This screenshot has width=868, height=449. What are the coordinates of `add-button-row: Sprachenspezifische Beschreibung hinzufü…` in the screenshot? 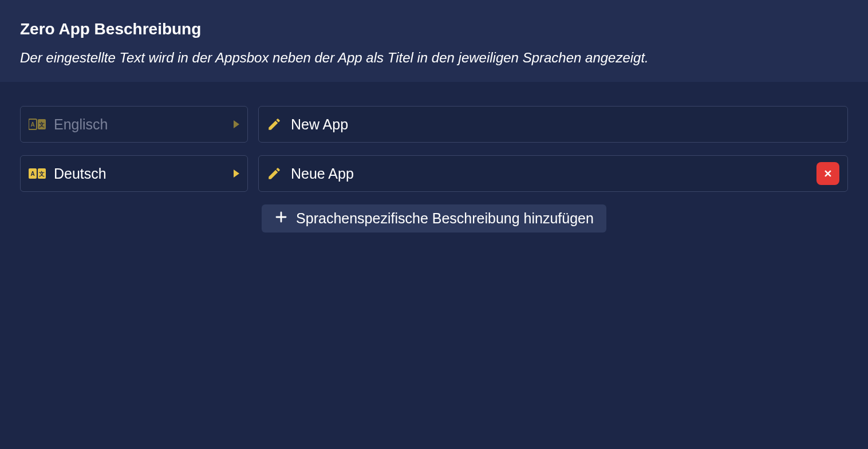 It's located at (434, 219).